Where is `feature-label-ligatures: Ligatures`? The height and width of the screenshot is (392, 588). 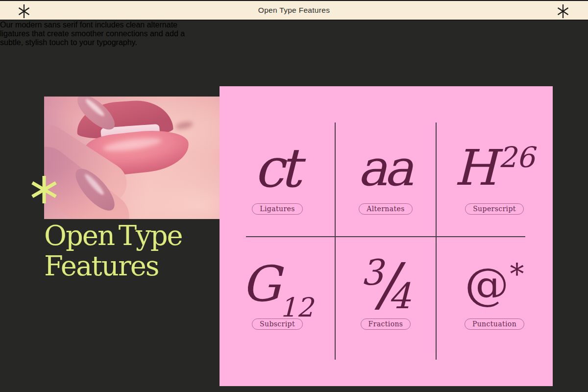
feature-label-ligatures: Ligatures is located at coordinates (277, 209).